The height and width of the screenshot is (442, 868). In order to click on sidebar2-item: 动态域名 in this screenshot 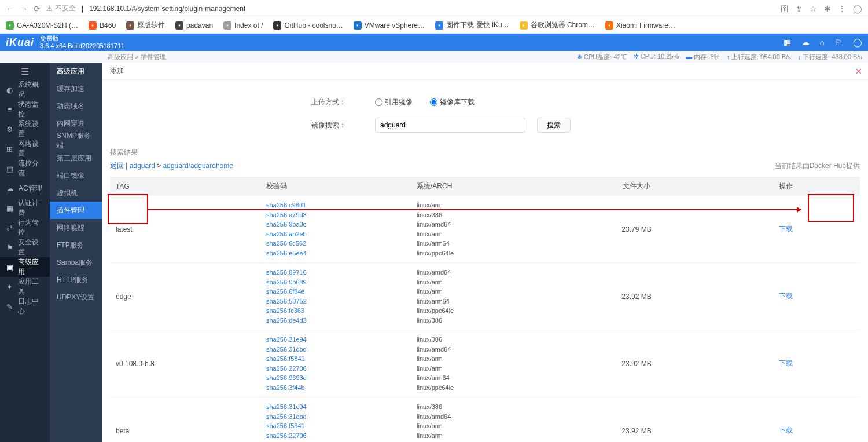, I will do `click(76, 106)`.